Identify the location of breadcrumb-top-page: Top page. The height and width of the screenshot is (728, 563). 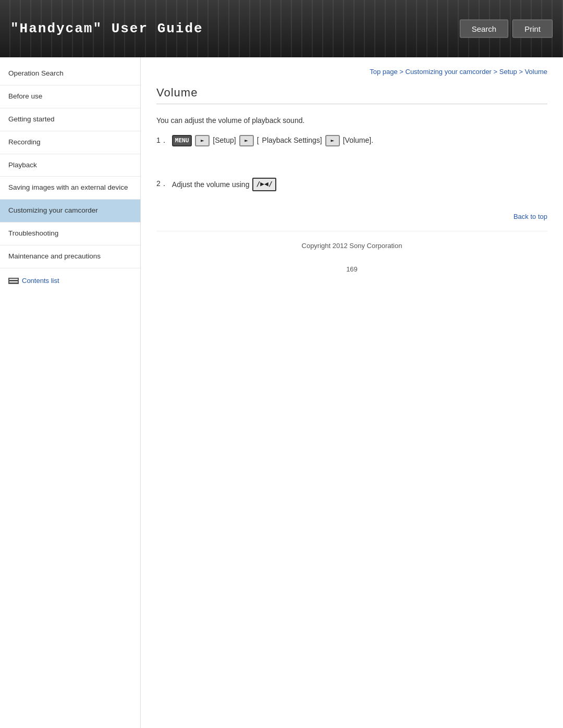
(384, 72).